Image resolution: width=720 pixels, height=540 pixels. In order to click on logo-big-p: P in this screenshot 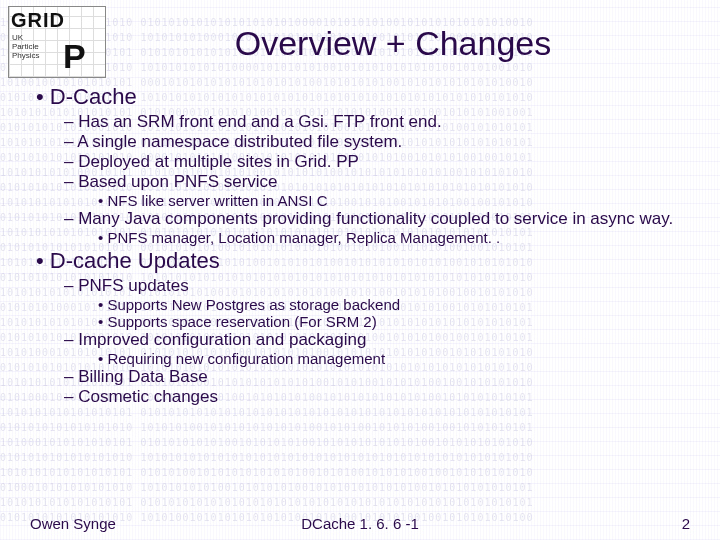, I will do `click(74, 56)`.